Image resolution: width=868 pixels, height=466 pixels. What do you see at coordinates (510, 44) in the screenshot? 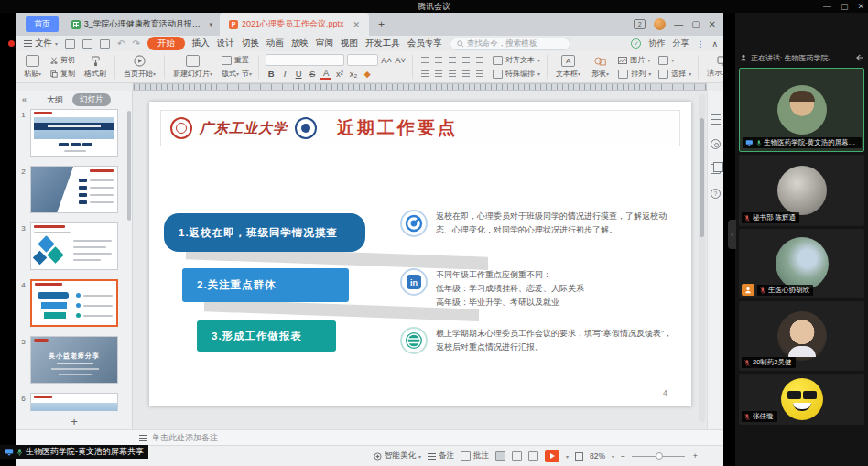
I see `command-search-input: 查找命令，搜索模板` at bounding box center [510, 44].